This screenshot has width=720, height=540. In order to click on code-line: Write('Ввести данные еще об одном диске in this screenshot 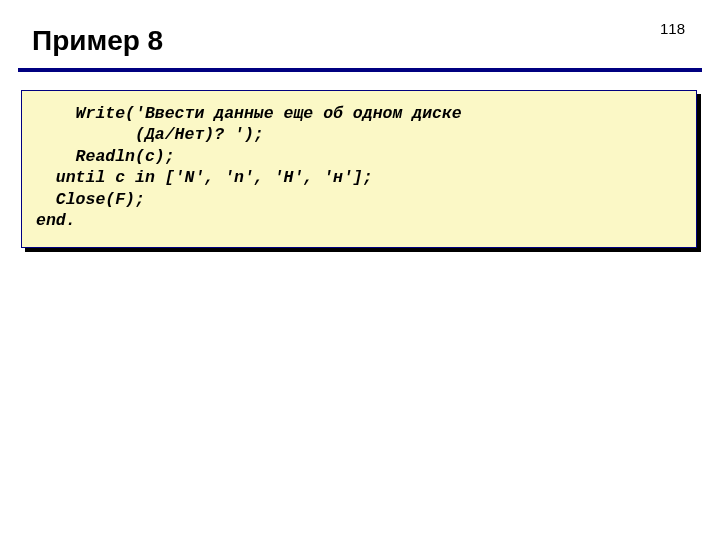, I will do `click(359, 114)`.